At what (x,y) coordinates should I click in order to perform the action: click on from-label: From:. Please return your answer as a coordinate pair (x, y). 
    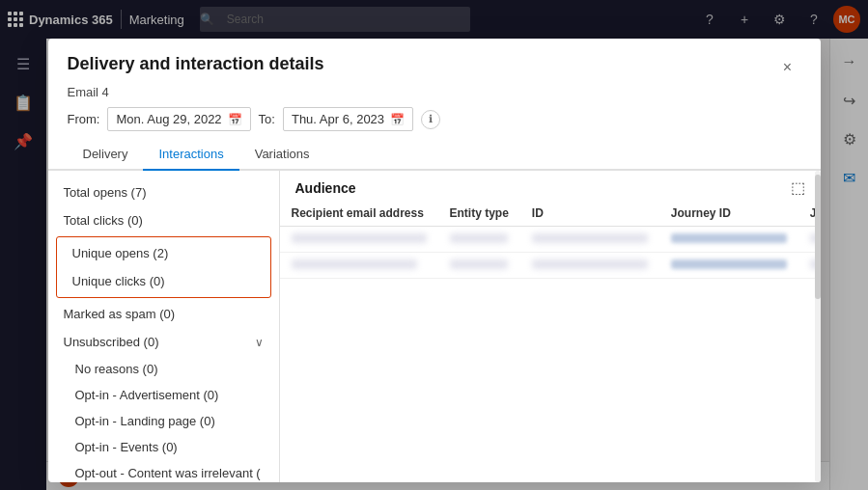
    Looking at the image, I should click on (84, 120).